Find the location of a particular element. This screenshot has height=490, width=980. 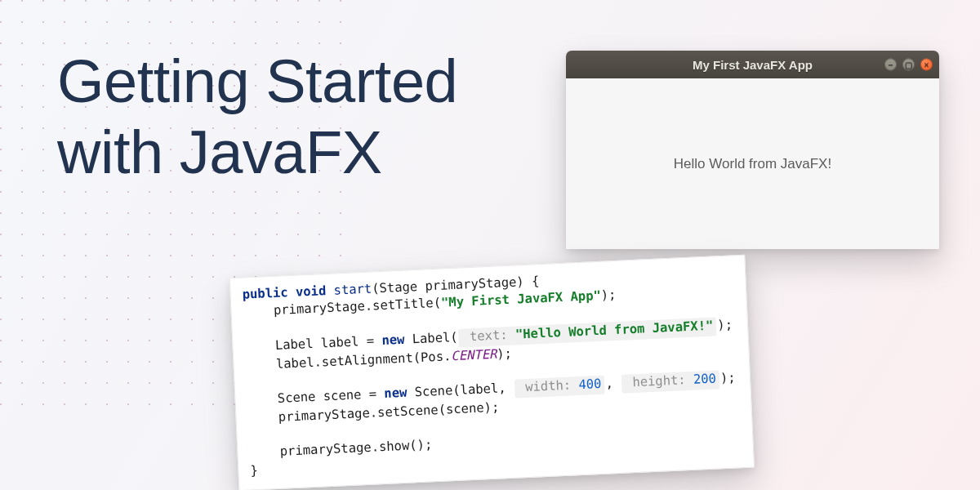

code-l2-tail: ); is located at coordinates (608, 296).